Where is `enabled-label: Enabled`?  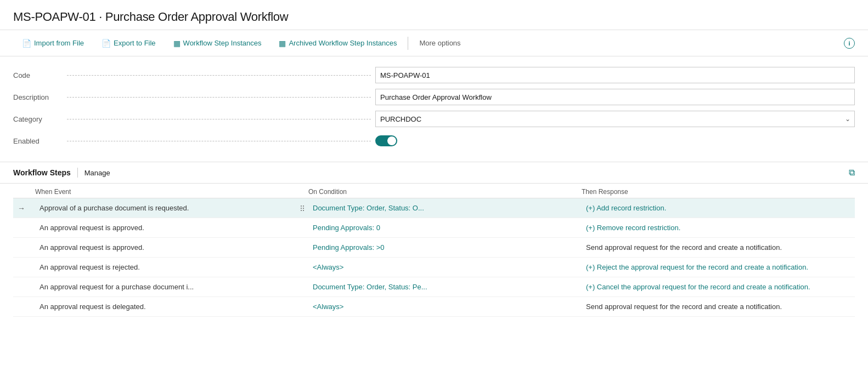 enabled-label: Enabled is located at coordinates (38, 141).